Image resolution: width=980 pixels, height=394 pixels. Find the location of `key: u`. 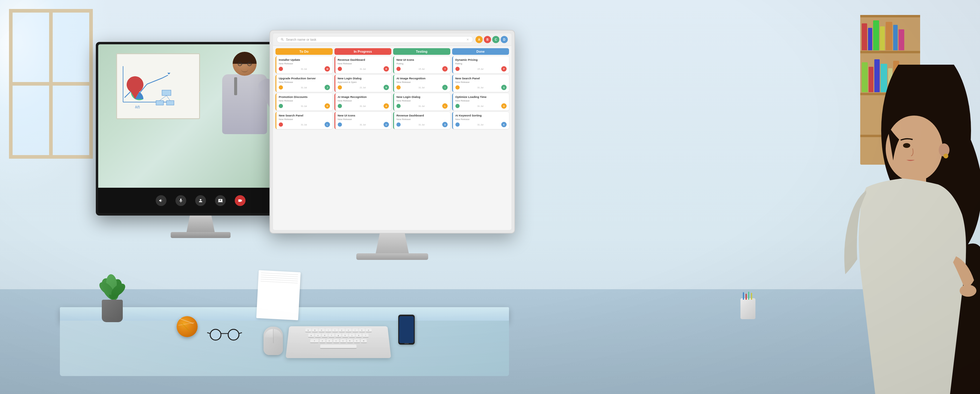

key: u is located at coordinates (348, 330).